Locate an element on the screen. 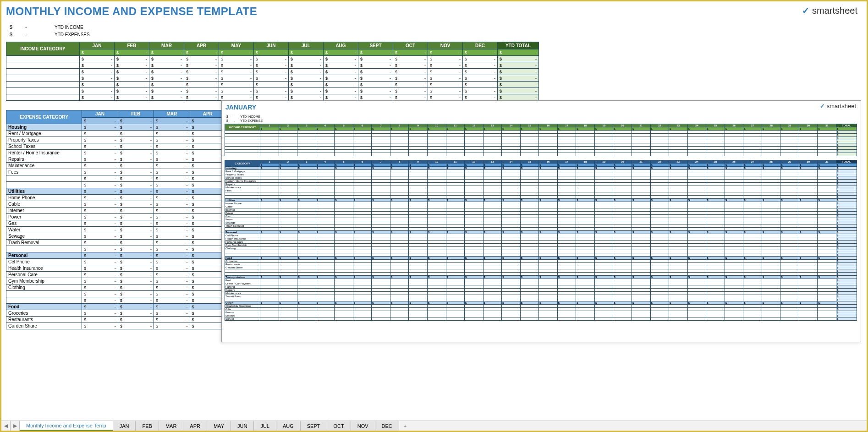  expense-row: Trash Removal$-$-$-$- is located at coordinates (116, 243).